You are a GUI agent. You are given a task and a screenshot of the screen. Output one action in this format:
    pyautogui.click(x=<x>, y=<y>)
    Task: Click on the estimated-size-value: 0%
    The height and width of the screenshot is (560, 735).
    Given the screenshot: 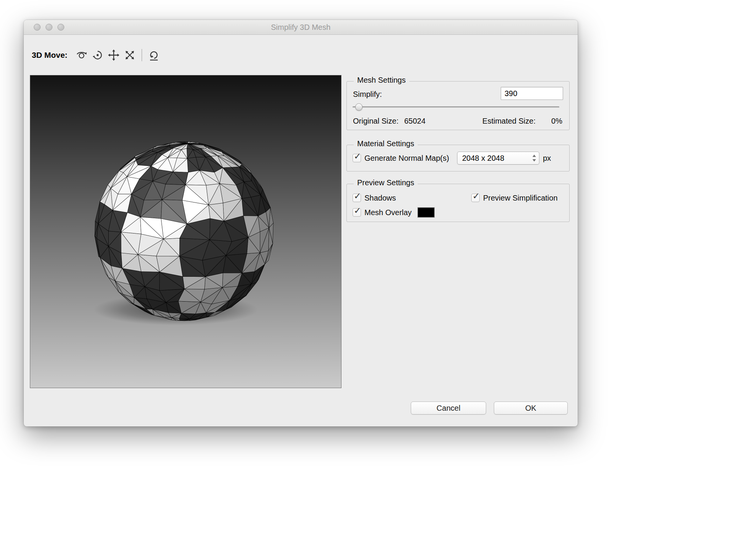 What is the action you would take?
    pyautogui.click(x=557, y=121)
    